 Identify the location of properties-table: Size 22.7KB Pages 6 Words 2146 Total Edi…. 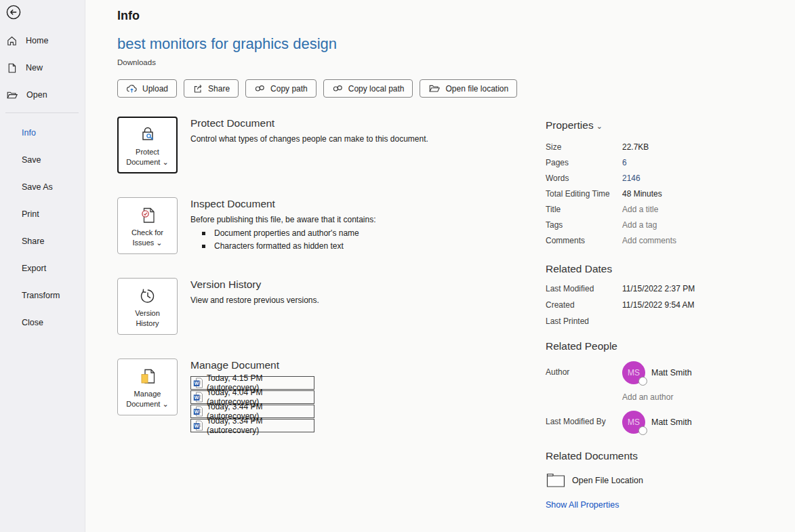
(668, 194).